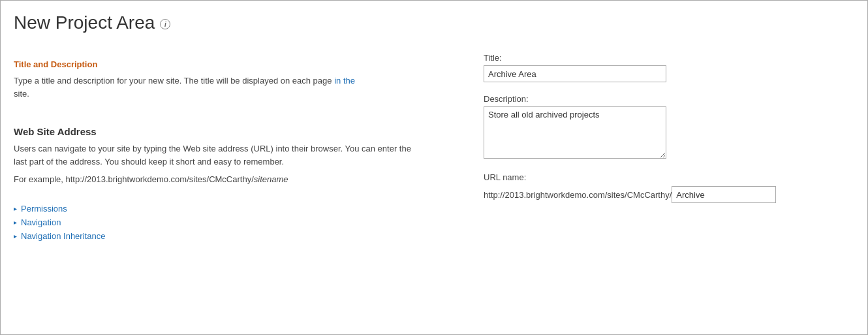 The width and height of the screenshot is (868, 335). I want to click on title-input, so click(575, 74).